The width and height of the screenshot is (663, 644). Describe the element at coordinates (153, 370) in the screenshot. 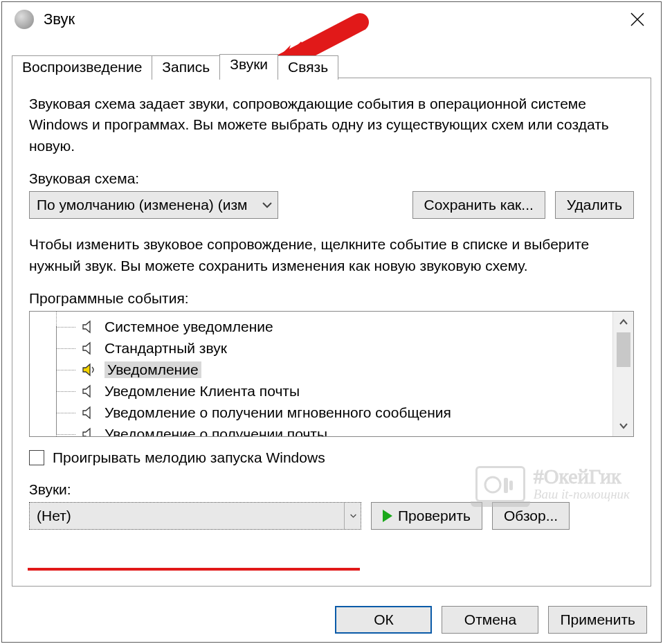

I see `event-label: Уведомление` at that location.